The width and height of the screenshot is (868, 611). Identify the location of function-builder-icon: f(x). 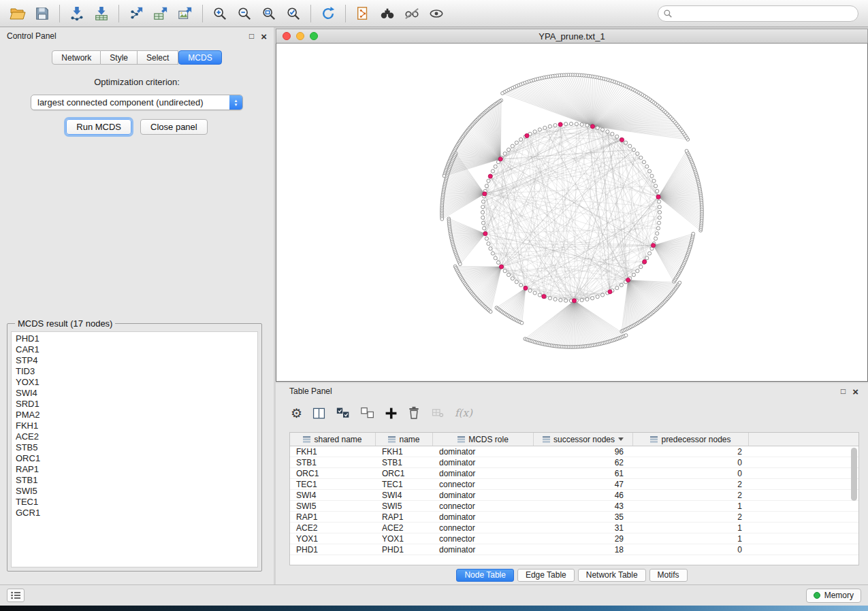
(464, 413).